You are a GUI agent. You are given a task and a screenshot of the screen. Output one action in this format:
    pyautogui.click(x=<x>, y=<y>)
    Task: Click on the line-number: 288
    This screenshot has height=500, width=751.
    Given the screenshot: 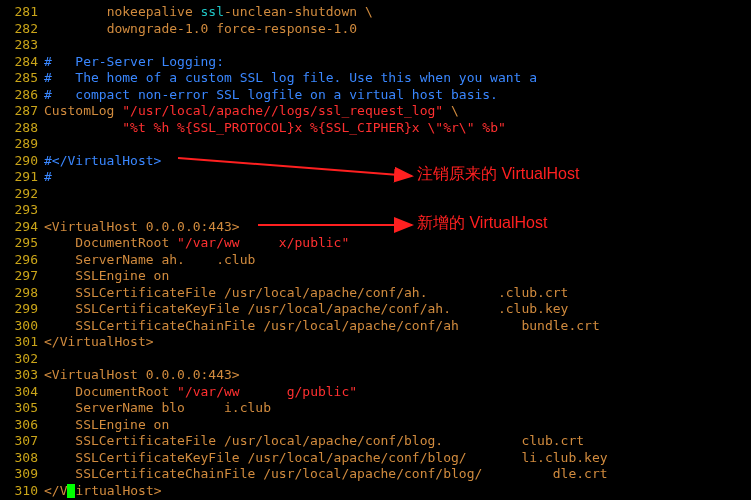 What is the action you would take?
    pyautogui.click(x=22, y=128)
    